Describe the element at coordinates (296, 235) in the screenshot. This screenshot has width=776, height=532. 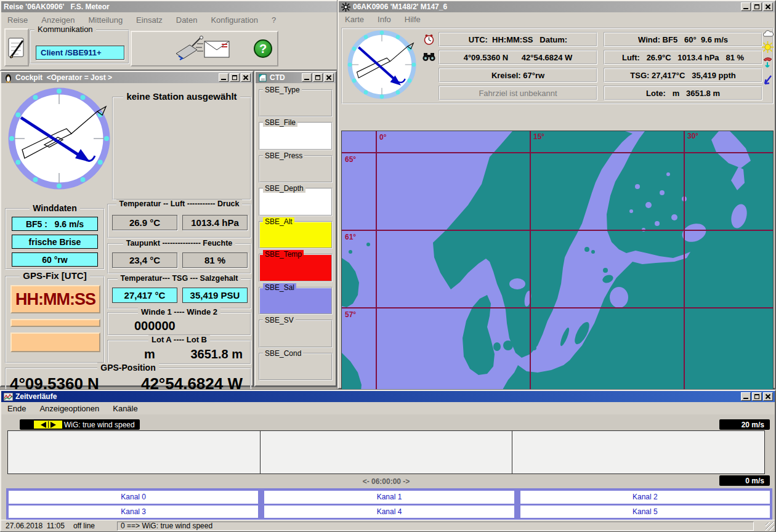
I see `ctd-section-alt: SBE_Alt` at that location.